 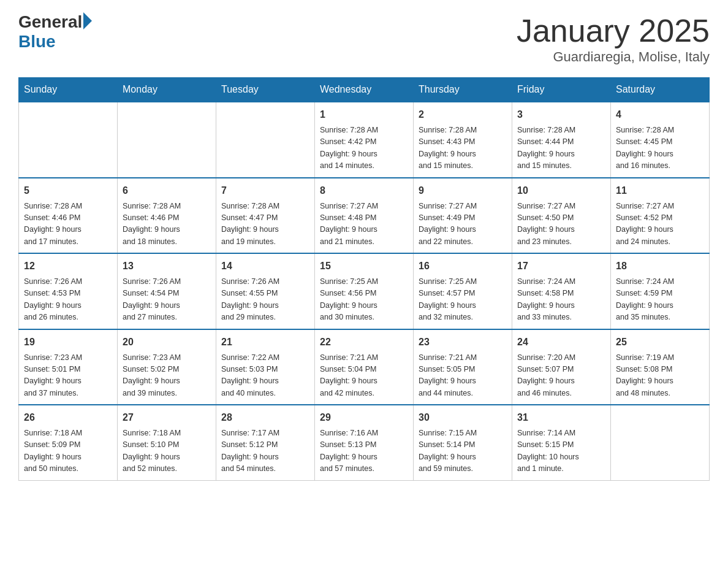 I want to click on day-info: Sunrise: 7:27 AM Sunset: 4:50 PM Dayligh…, so click(x=561, y=224).